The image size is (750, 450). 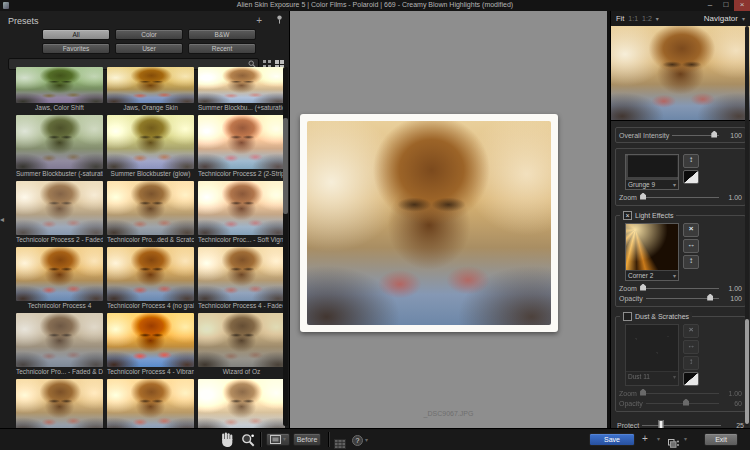 I want to click on texture-preview, so click(x=652, y=167).